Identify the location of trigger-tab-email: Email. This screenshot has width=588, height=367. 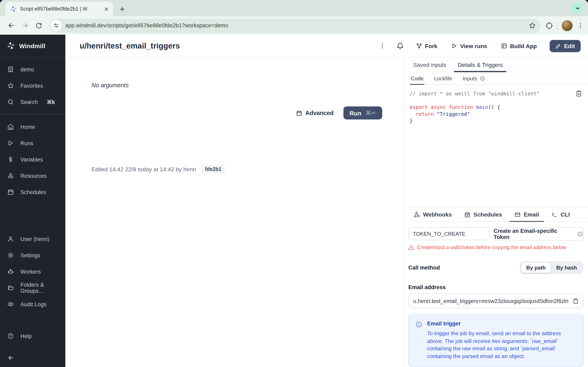
(527, 215).